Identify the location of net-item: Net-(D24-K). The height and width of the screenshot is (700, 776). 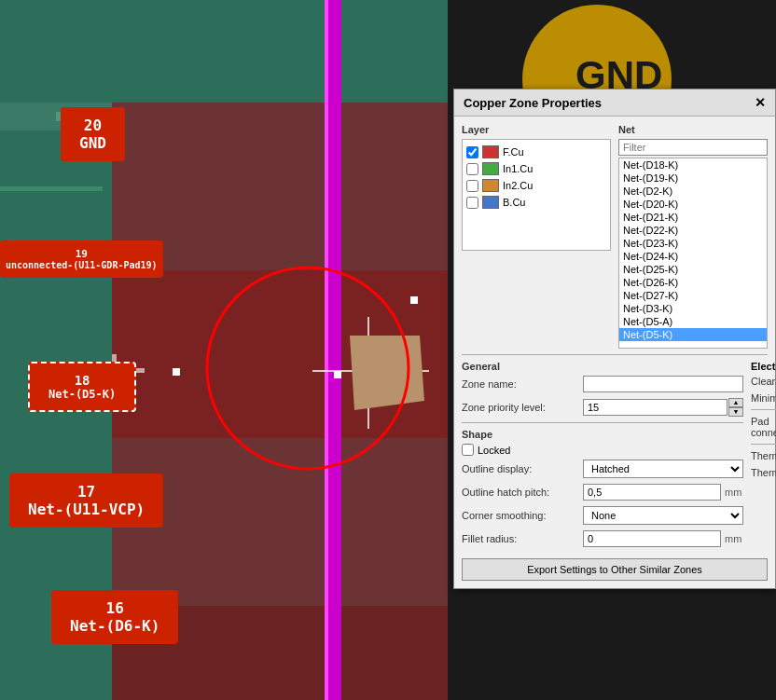
(693, 256).